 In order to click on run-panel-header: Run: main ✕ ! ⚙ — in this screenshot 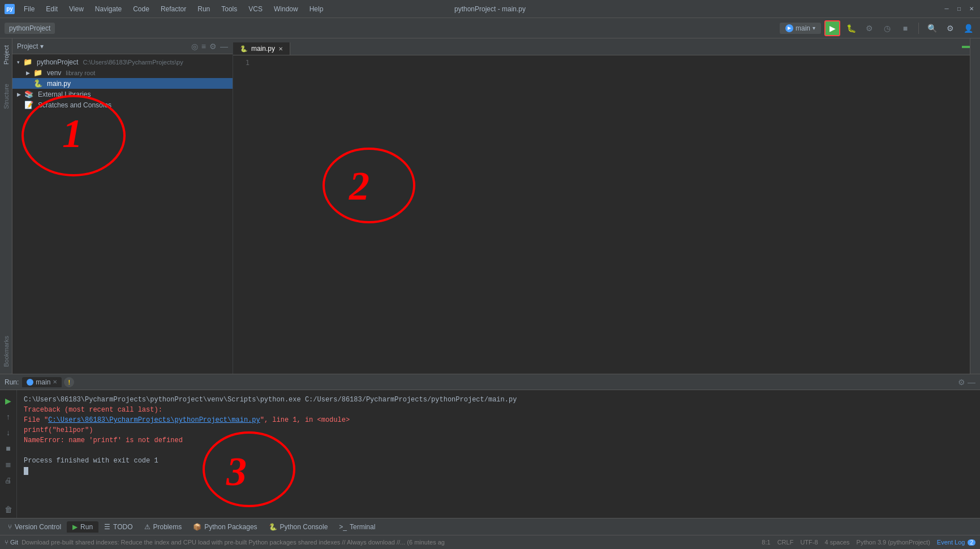, I will do `click(490, 382)`.